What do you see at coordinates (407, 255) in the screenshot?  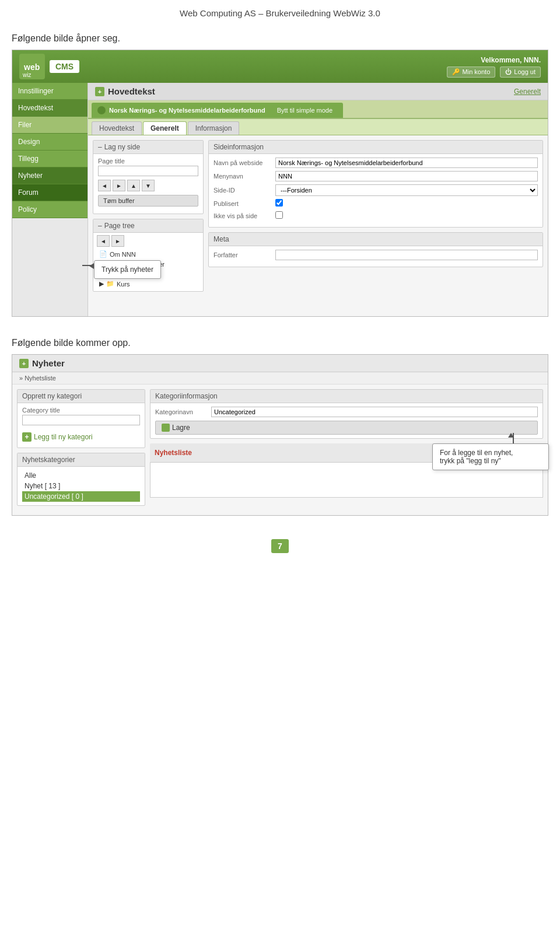 I see `forfatter-input` at bounding box center [407, 255].